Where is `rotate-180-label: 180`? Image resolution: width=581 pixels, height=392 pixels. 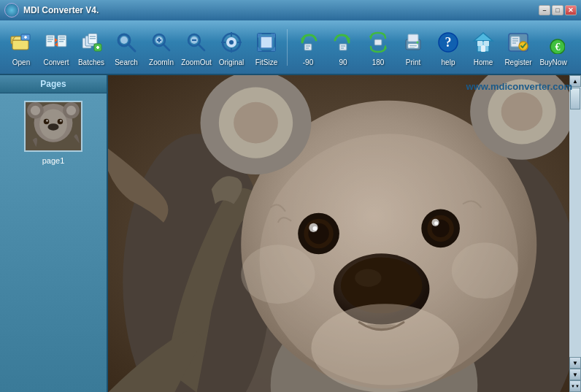 rotate-180-label: 180 is located at coordinates (378, 63).